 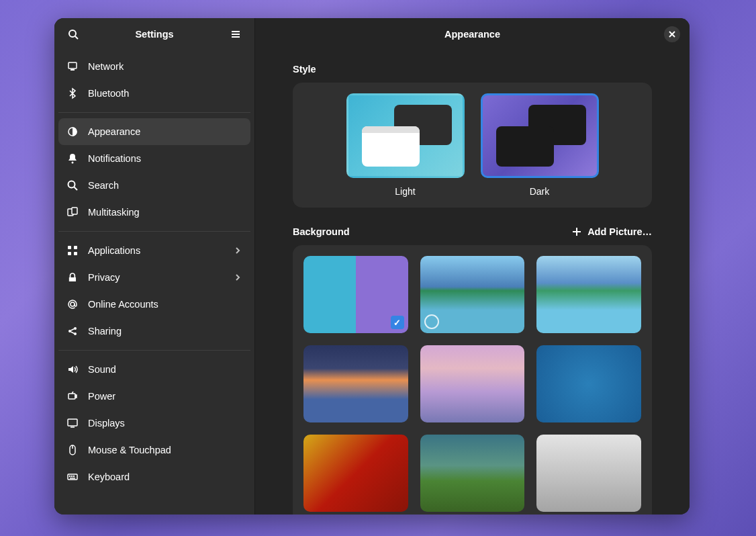 I want to click on sidebar-item-label: Online Accounts, so click(x=124, y=304).